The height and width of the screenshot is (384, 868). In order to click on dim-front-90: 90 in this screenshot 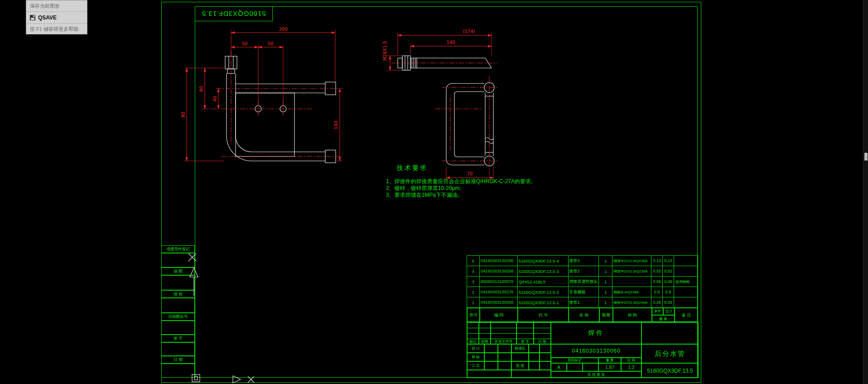, I will do `click(183, 115)`.